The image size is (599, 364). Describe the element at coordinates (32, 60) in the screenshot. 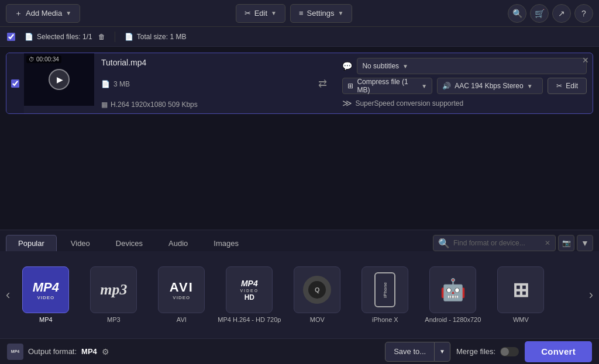

I see `clock-icon: ⏱` at that location.